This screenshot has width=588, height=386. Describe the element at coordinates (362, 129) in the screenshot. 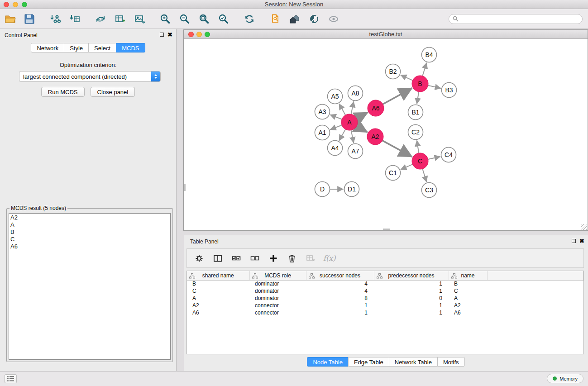

I see `network-edge-A-A2` at that location.